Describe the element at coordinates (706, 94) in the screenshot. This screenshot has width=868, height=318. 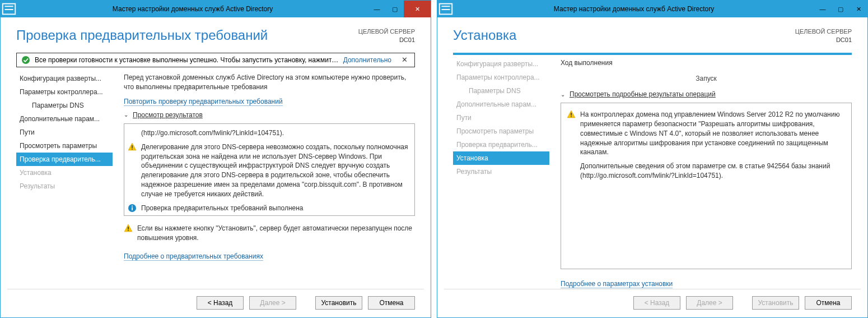
I see `results-section-header: ⌄ Просмотреть подробные результаты опера…` at that location.